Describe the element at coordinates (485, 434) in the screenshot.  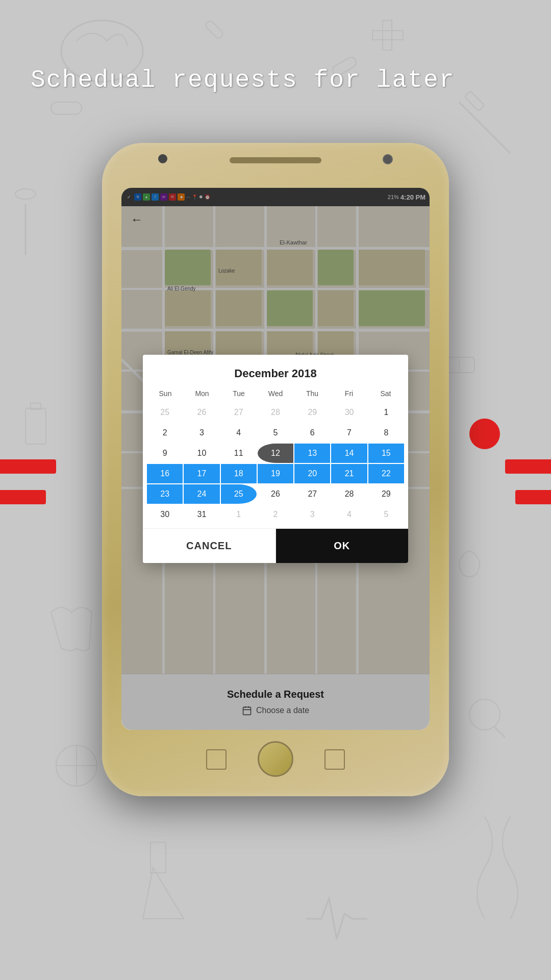
I see `red-accent-circle` at that location.